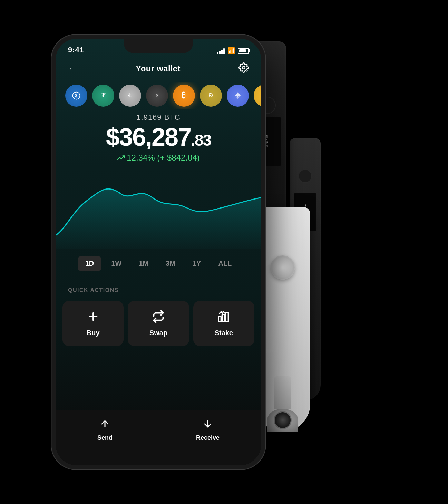 This screenshot has height=504, width=448. I want to click on nav-bar: ← Your wallet, so click(158, 69).